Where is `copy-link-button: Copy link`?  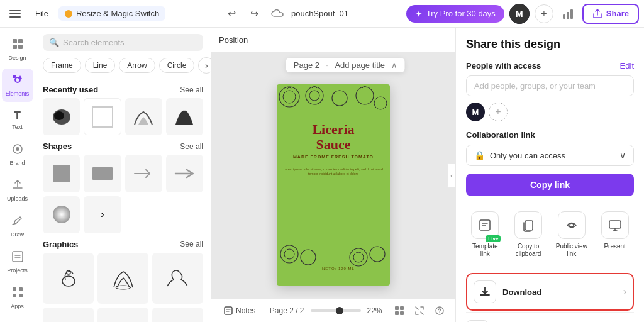
copy-link-button: Copy link is located at coordinates (550, 185).